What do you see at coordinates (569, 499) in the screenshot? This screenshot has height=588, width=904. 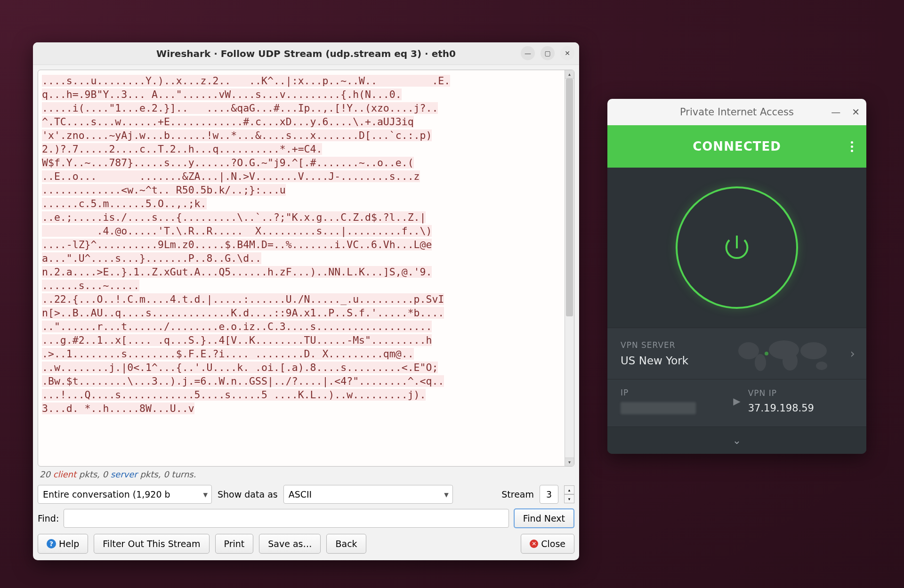 I see `stream-down-button: ▾` at bounding box center [569, 499].